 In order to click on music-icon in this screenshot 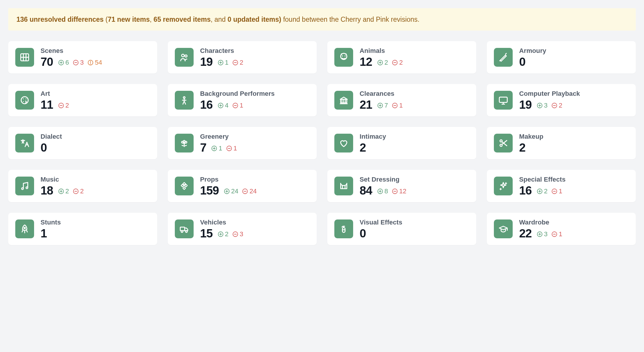, I will do `click(25, 186)`.